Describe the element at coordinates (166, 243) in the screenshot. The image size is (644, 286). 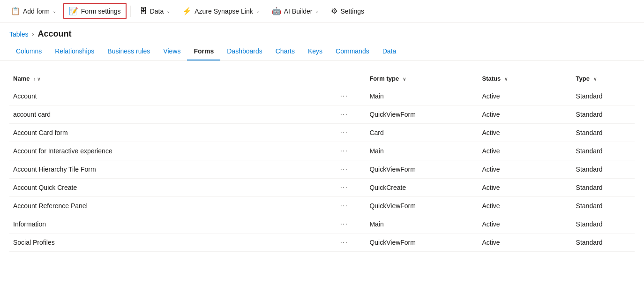
I see `cell-name: Social Profiles` at that location.